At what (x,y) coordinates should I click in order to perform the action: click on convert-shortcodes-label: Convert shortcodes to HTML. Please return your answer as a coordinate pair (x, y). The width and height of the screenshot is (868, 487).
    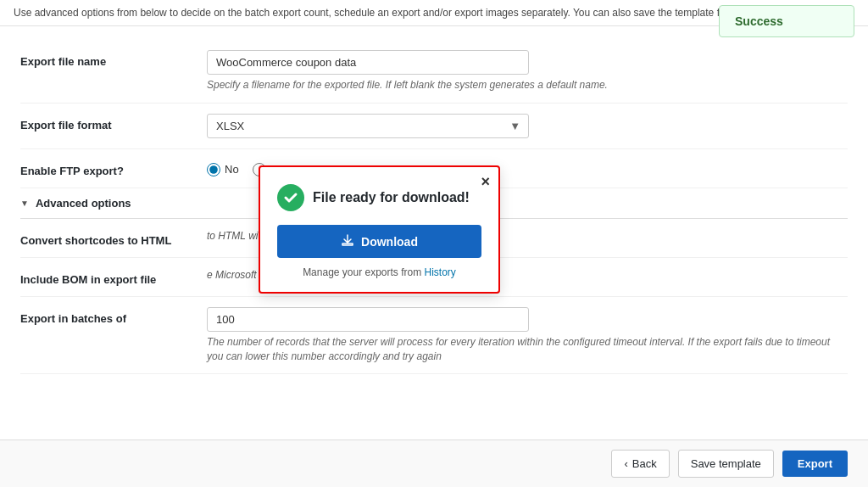
    Looking at the image, I should click on (114, 238).